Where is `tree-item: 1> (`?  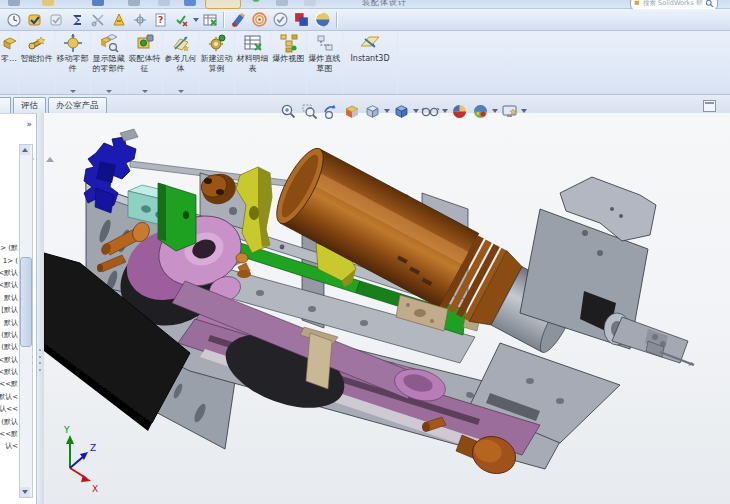 tree-item: 1> ( is located at coordinates (9, 260).